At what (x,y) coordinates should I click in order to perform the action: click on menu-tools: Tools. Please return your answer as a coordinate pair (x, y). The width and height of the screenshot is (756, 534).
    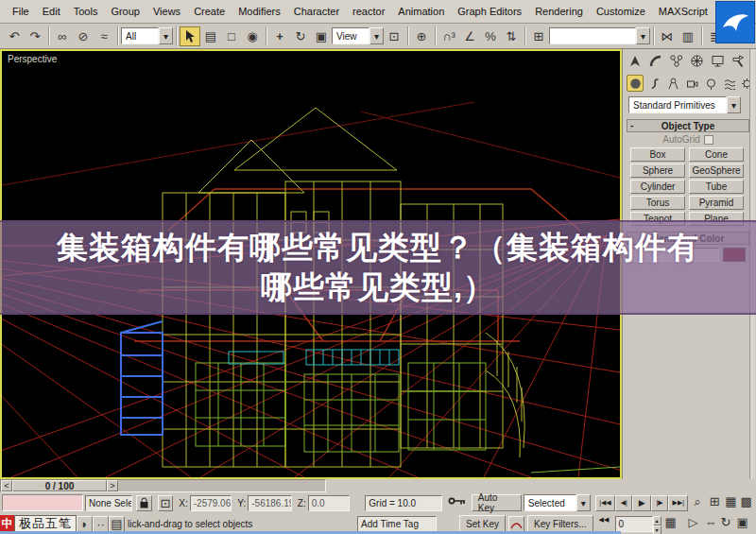
    Looking at the image, I should click on (86, 11).